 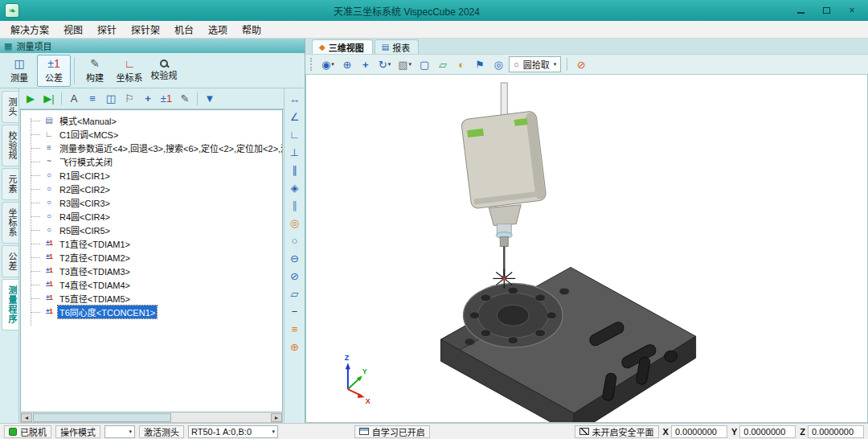 I want to click on menu-item-1: 视图, so click(x=73, y=29).